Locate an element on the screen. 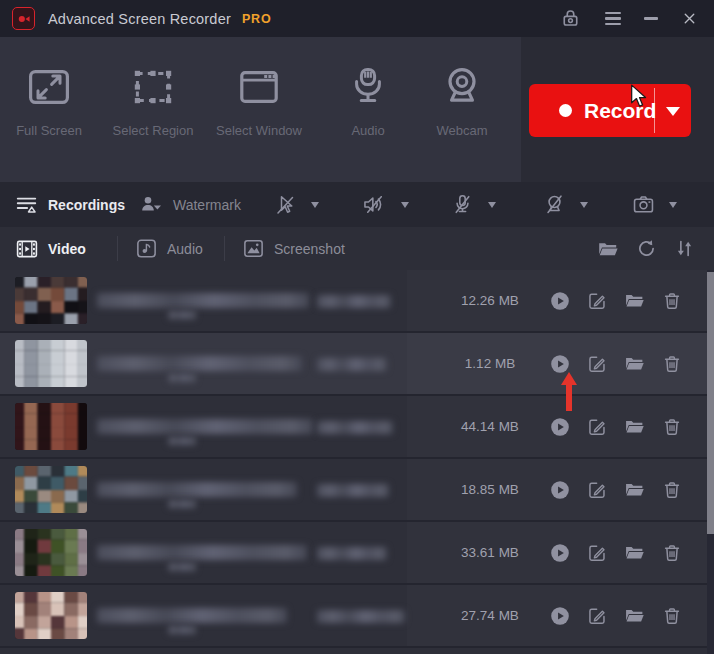  toggle-click-effects is located at coordinates (296, 204).